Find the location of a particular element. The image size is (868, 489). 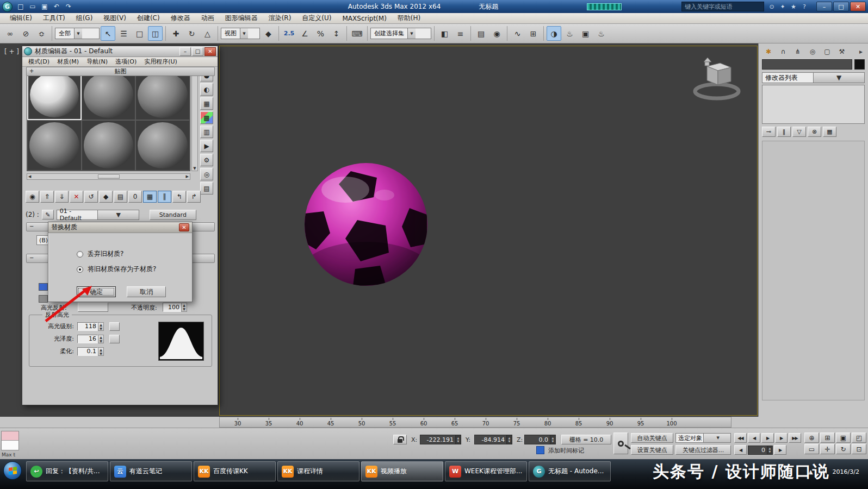

soften-spinner: ▲▼ is located at coordinates (101, 352).